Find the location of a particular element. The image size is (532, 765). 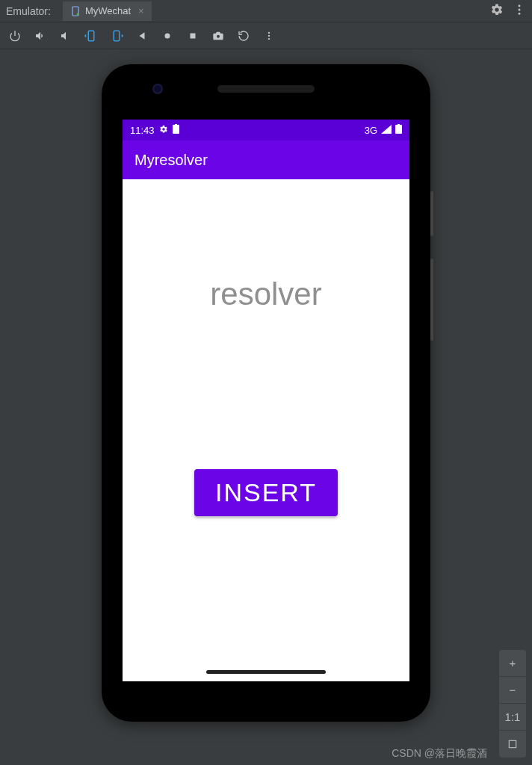

back-icon is located at coordinates (142, 36).